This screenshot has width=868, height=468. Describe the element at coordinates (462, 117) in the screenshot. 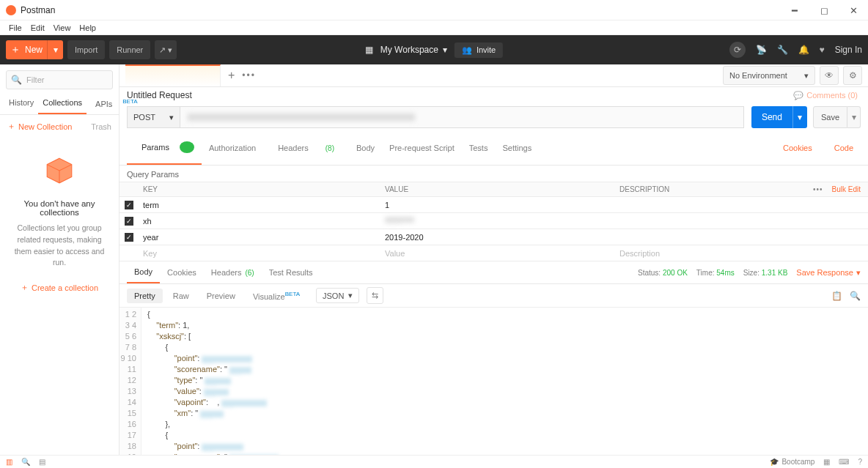

I see `url-input: xxxxxxxxxxxxxxxxxxxxxxxxxxxxxxxxxxx` at that location.